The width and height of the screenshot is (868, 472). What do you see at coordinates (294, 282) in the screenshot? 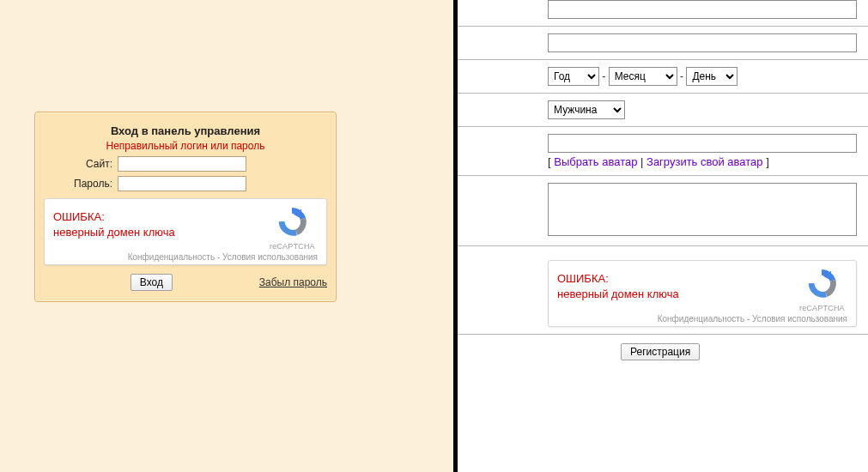
I see `forgot-password-link: Забыл пароль` at bounding box center [294, 282].